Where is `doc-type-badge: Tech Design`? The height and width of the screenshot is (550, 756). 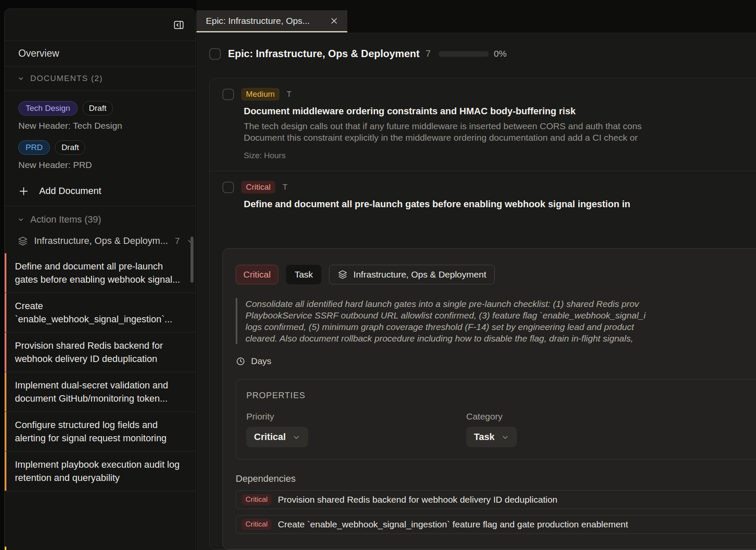 doc-type-badge: Tech Design is located at coordinates (48, 108).